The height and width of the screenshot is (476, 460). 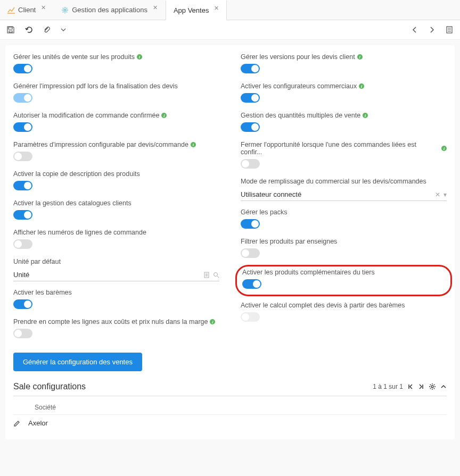 I want to click on toggle-filter-brands, so click(x=250, y=253).